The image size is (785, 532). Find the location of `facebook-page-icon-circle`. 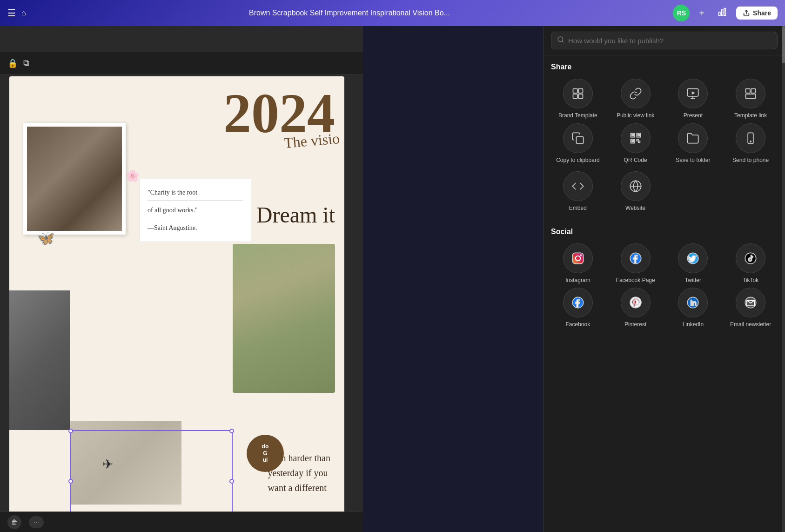

facebook-page-icon-circle is located at coordinates (636, 258).